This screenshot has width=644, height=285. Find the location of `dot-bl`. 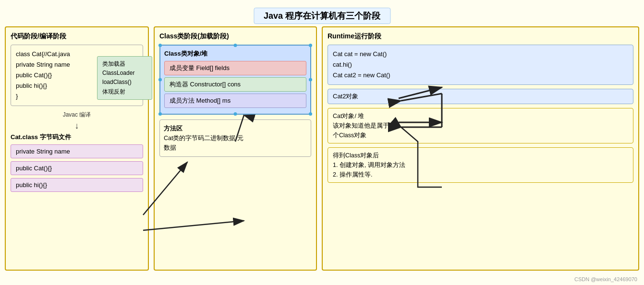

dot-bl is located at coordinates (160, 114).